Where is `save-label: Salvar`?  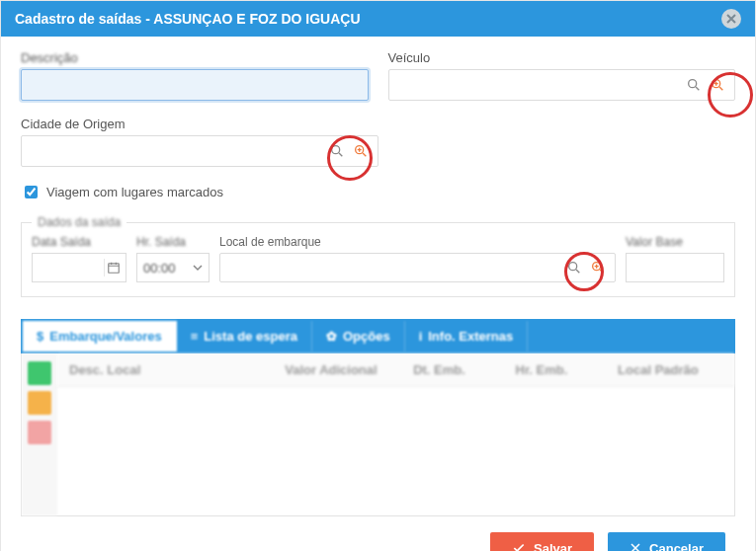 save-label: Salvar is located at coordinates (553, 547).